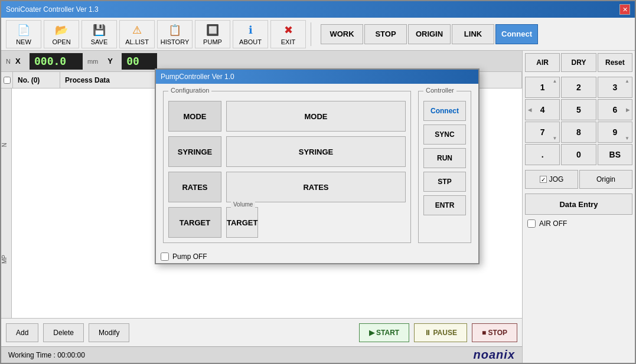 The image size is (636, 364). I want to click on num-0-btn: 0, so click(579, 155).